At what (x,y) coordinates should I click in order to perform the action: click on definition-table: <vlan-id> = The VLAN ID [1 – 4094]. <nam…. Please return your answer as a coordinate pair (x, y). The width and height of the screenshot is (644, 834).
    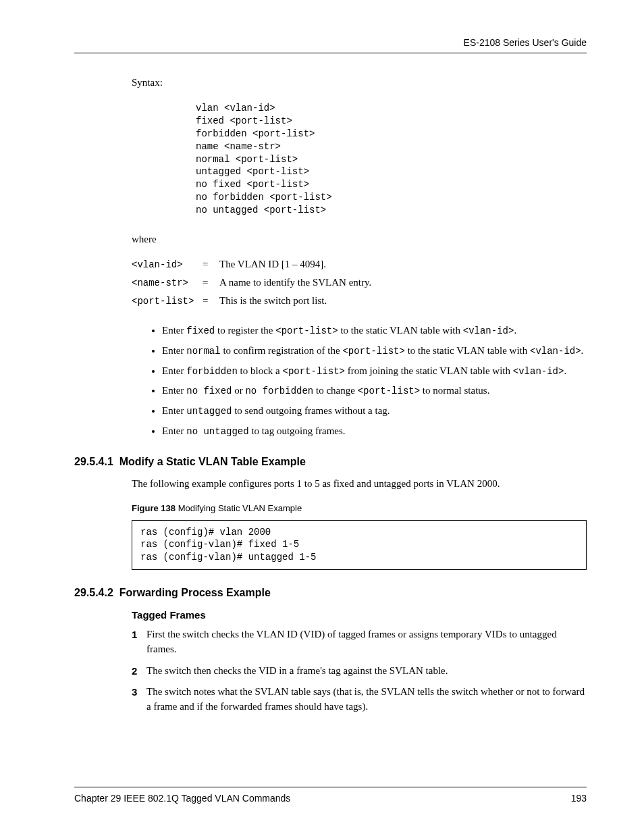
    Looking at the image, I should click on (359, 282).